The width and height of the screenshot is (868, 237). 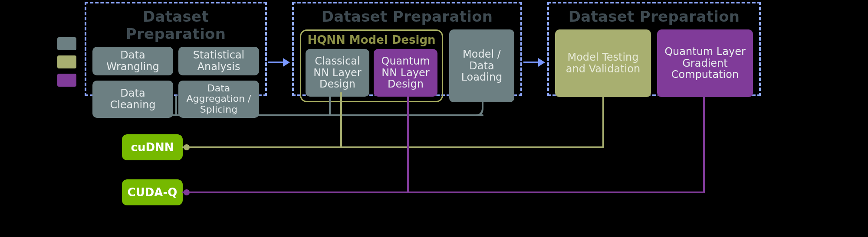 What do you see at coordinates (654, 16) in the screenshot?
I see `stage-3-title: Dataset Preparation` at bounding box center [654, 16].